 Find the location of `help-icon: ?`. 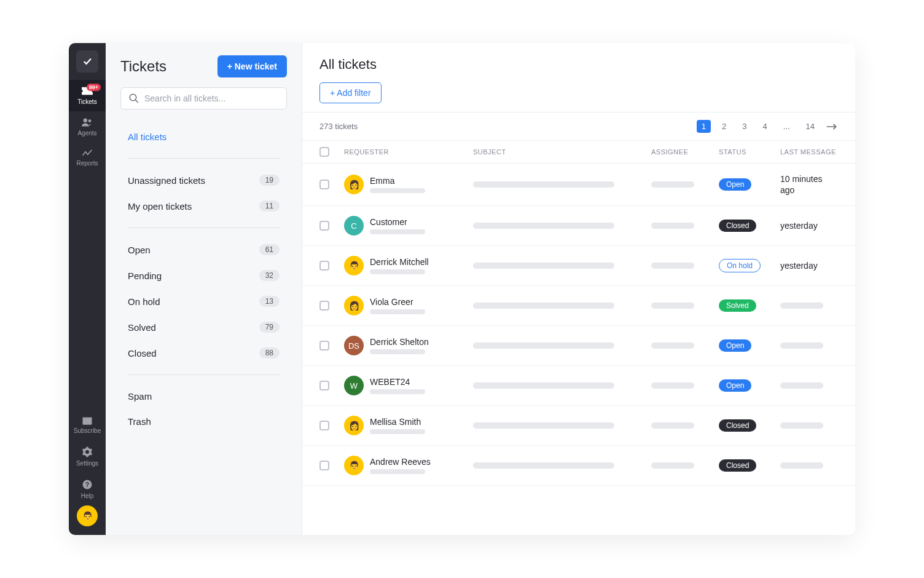

help-icon: ? is located at coordinates (87, 485).